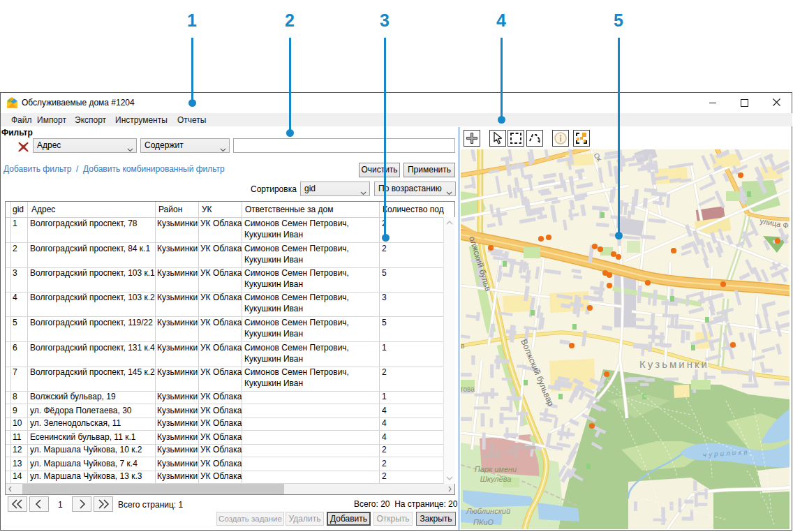 Image resolution: width=793 pixels, height=532 pixels. Describe the element at coordinates (484, 522) in the screenshot. I see `svg-text: ПКиО` at that location.